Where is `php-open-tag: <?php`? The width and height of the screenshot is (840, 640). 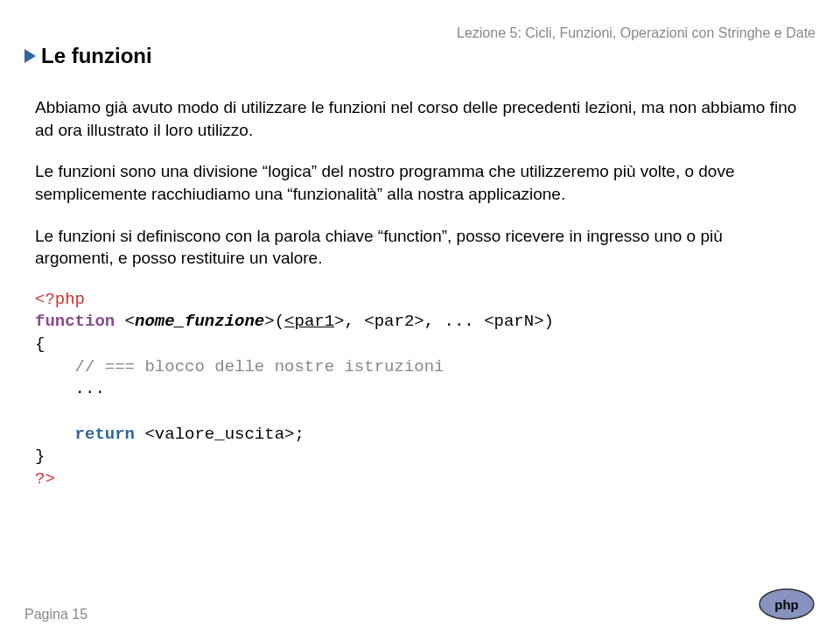 php-open-tag: <?php is located at coordinates (60, 299).